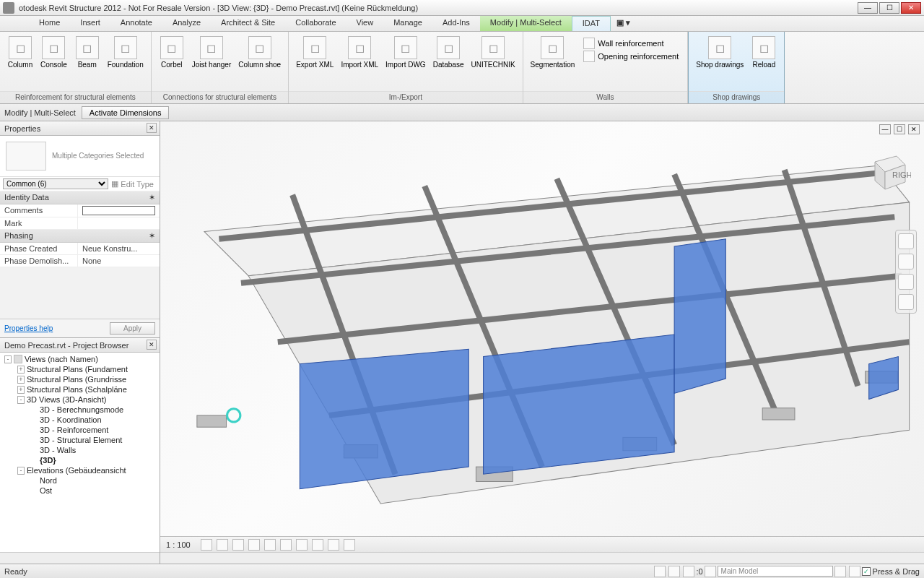  I want to click on tab-add-ins: Add-Ins, so click(456, 23).